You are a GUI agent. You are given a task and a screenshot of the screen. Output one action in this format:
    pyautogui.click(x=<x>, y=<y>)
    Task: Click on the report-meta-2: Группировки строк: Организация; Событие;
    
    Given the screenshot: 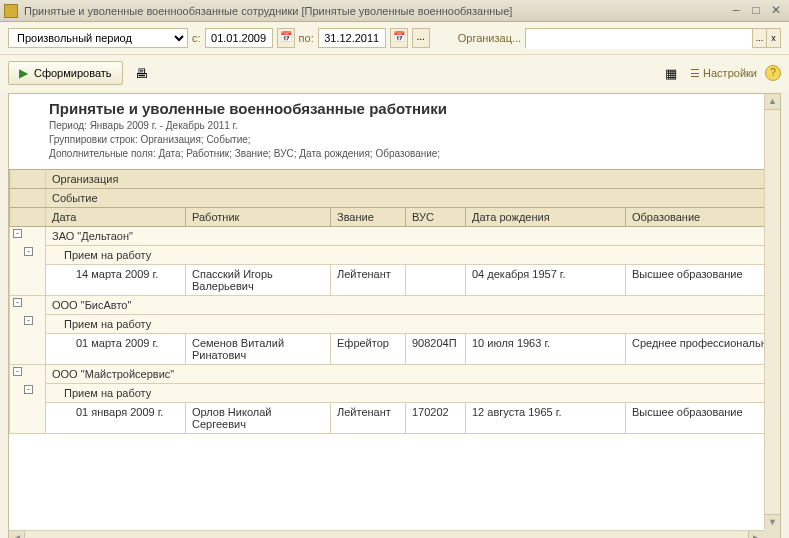 What is the action you would take?
    pyautogui.click(x=412, y=140)
    